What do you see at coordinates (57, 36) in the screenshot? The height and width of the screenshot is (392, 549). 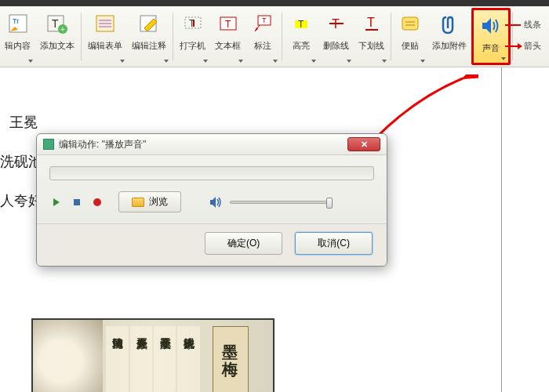 I see `add-text-button: T+ 添加文本` at bounding box center [57, 36].